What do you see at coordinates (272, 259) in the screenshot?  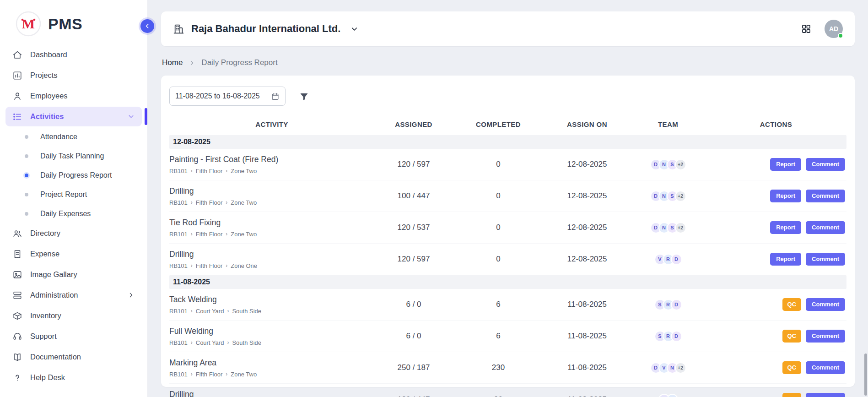 I see `activity-cell: DrillingRB101›Fifth Floor›Zone One` at bounding box center [272, 259].